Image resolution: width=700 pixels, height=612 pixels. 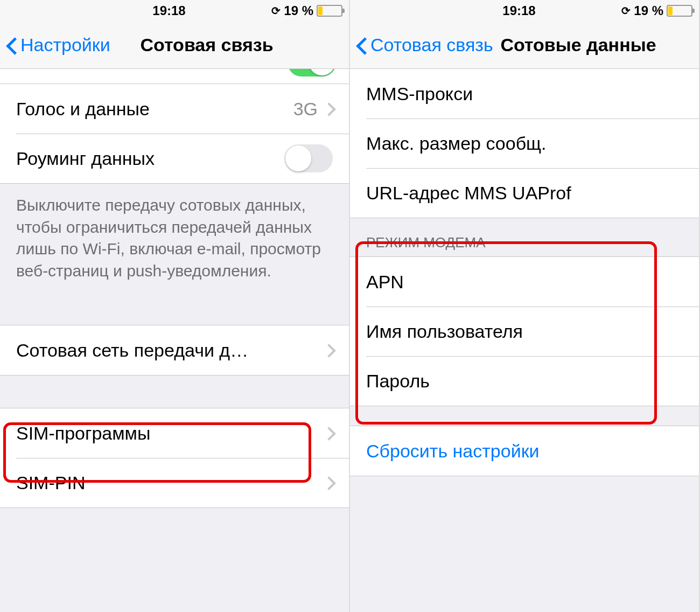 I want to click on mms-proxy-cell: MMS-прокси, so click(x=524, y=94).